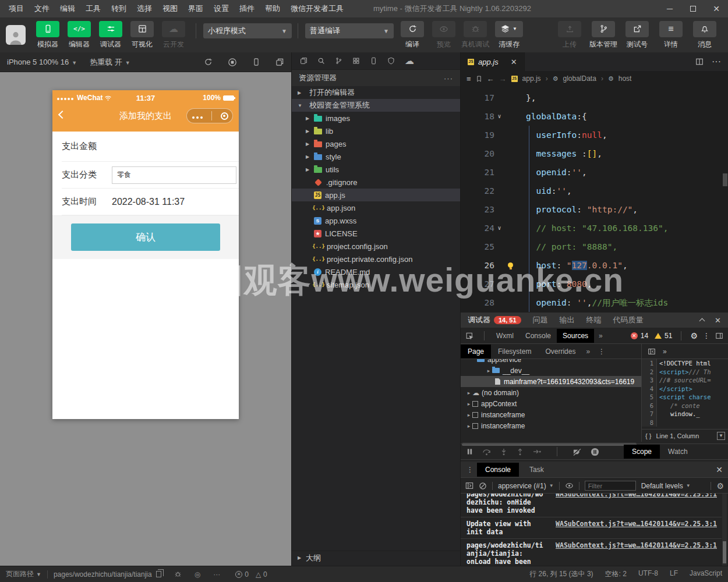 Image resolution: width=728 pixels, height=582 pixels. Describe the element at coordinates (469, 452) in the screenshot. I see `pause-icon` at that location.